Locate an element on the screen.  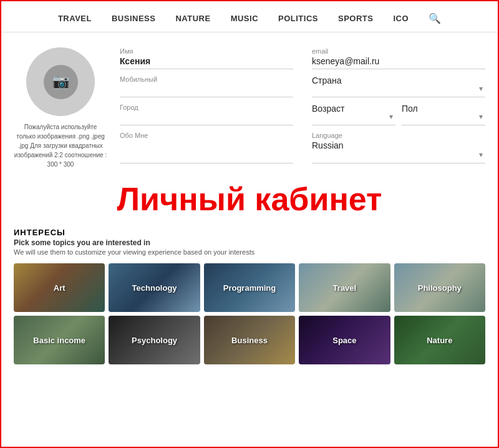
topic-card-basic-income: Basic income is located at coordinates (59, 340).